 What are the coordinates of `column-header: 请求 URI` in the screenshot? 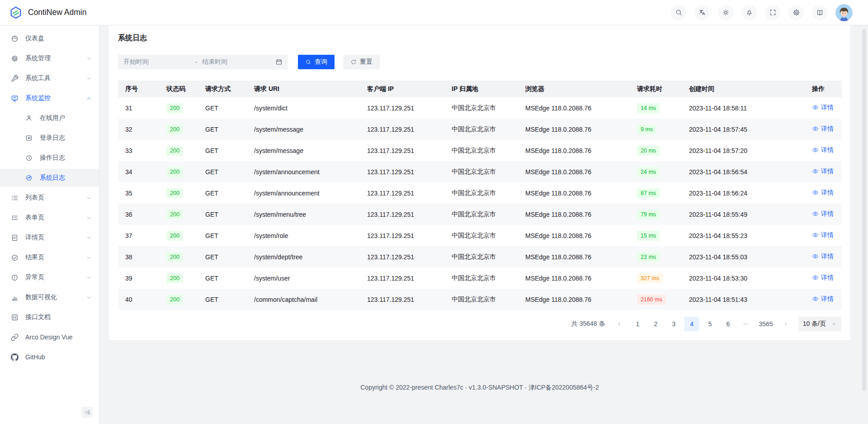 It's located at (303, 89).